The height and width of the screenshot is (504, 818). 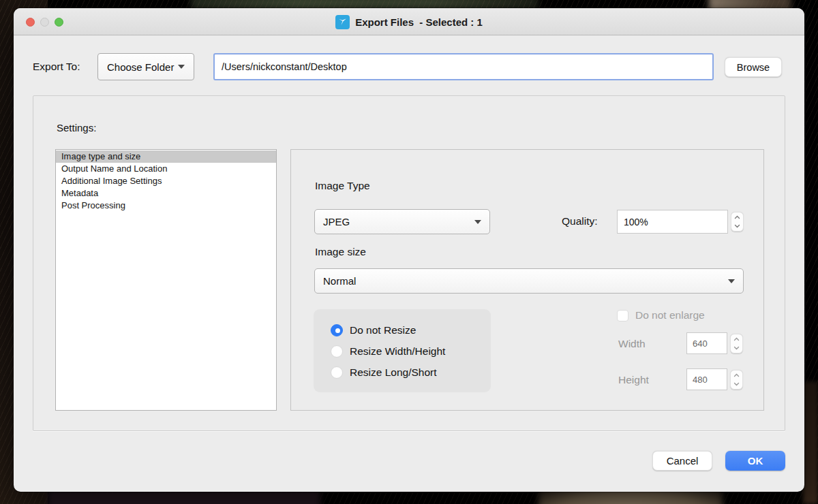 I want to click on window-title: Export Files - Selected : 1, so click(x=419, y=22).